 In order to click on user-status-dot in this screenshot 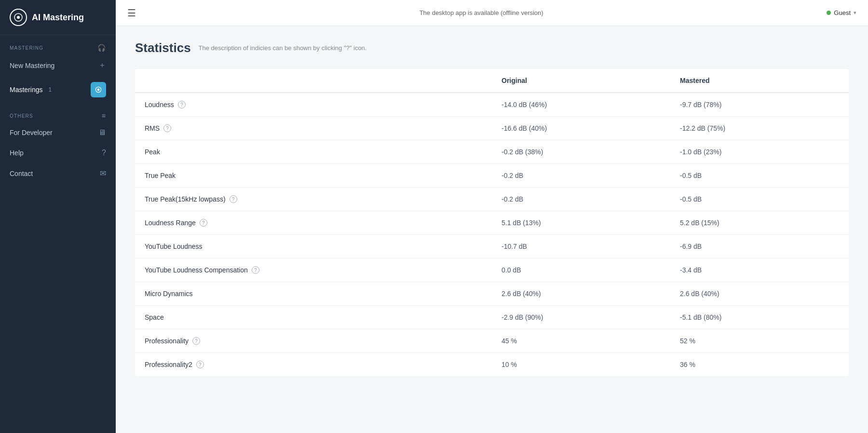, I will do `click(828, 13)`.